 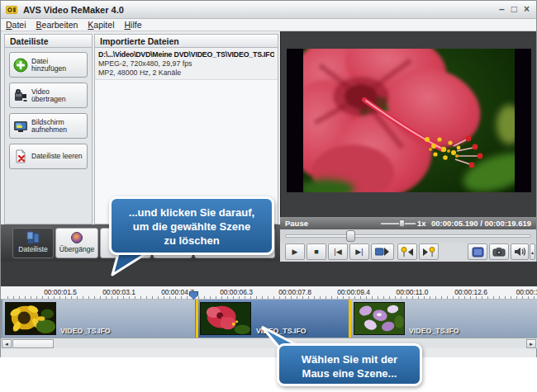 I want to click on fullscreen-button, so click(x=478, y=252).